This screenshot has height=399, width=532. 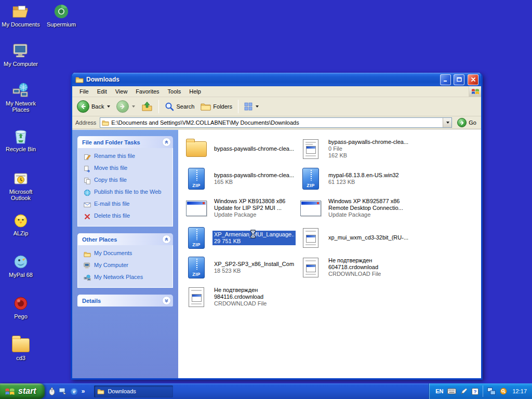 What do you see at coordinates (473, 80) in the screenshot?
I see `close-button` at bounding box center [473, 80].